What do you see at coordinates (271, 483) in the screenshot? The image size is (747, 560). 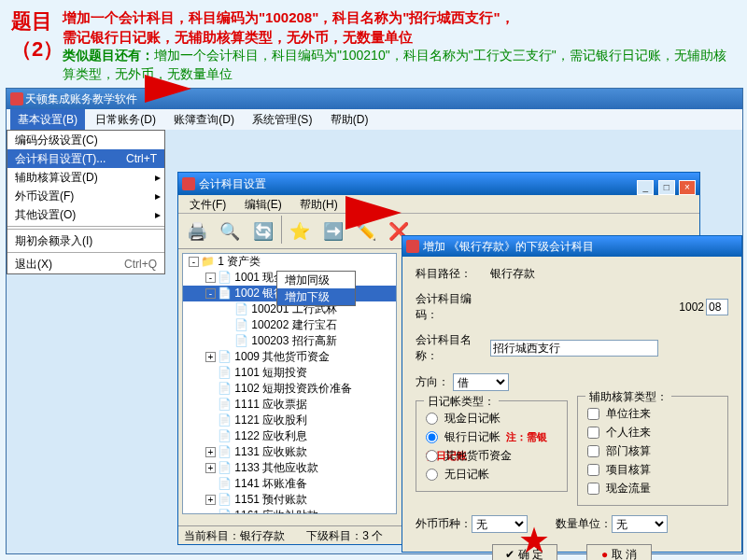 I see `tree-label: 1141 坏账准备` at bounding box center [271, 483].